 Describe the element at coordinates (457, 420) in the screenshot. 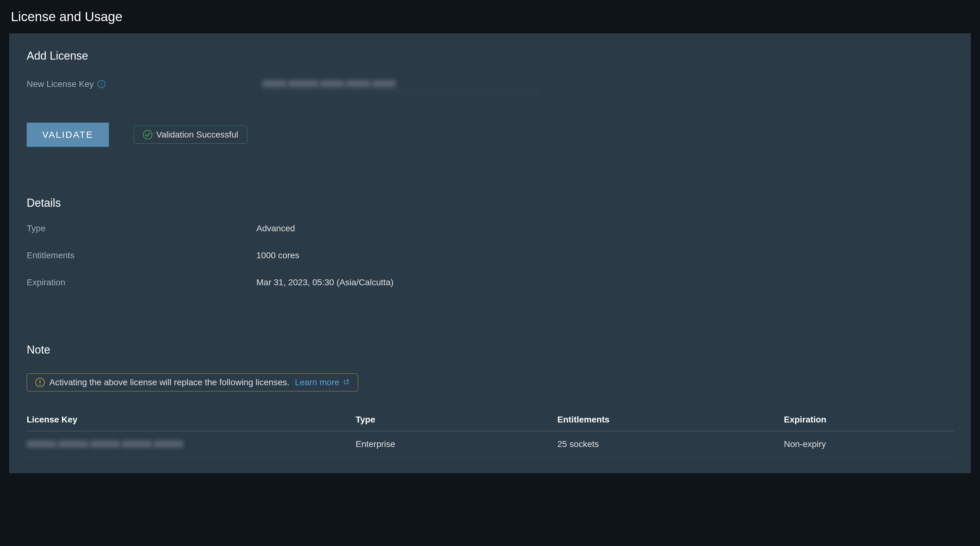

I see `header-type: Type` at that location.